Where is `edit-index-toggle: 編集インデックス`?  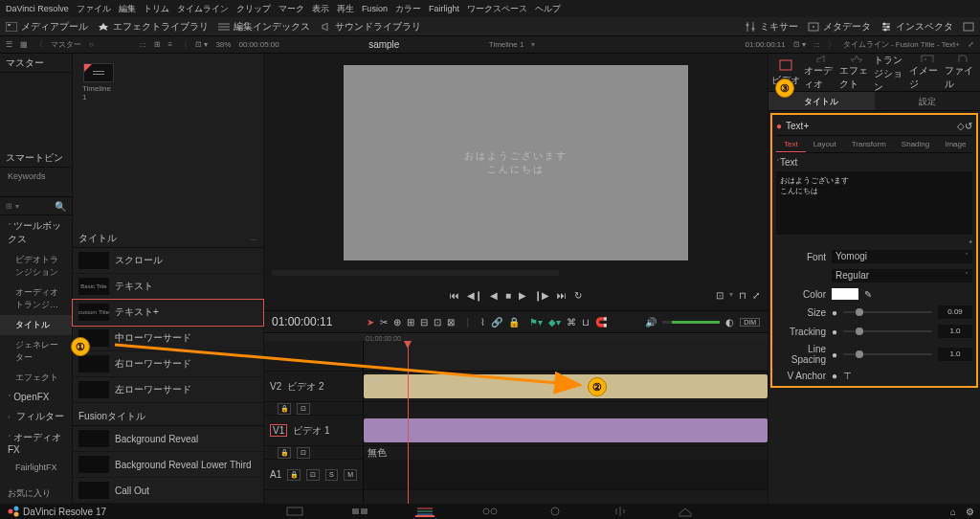
edit-index-toggle: 編集インデックス is located at coordinates (264, 27).